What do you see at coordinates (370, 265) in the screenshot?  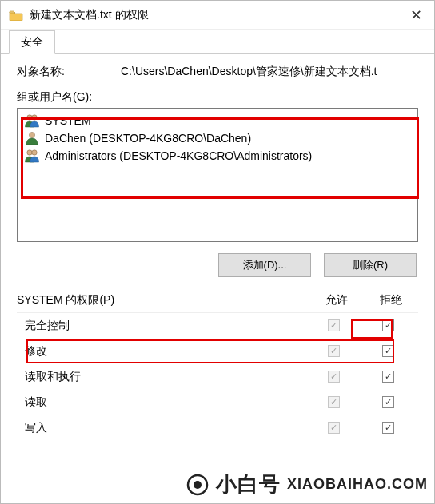 I see `remove-button: 删除(R)` at bounding box center [370, 265].